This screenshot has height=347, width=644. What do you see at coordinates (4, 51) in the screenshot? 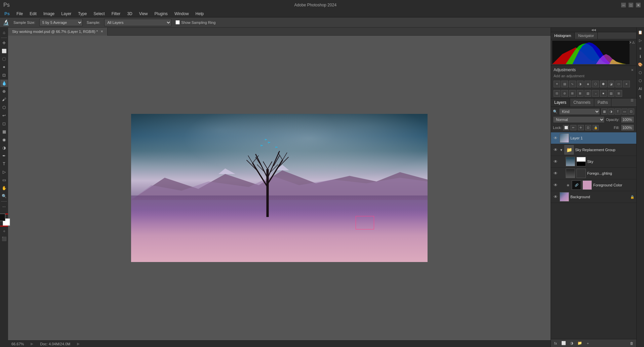
I see `select-tool: ⬜` at bounding box center [4, 51].